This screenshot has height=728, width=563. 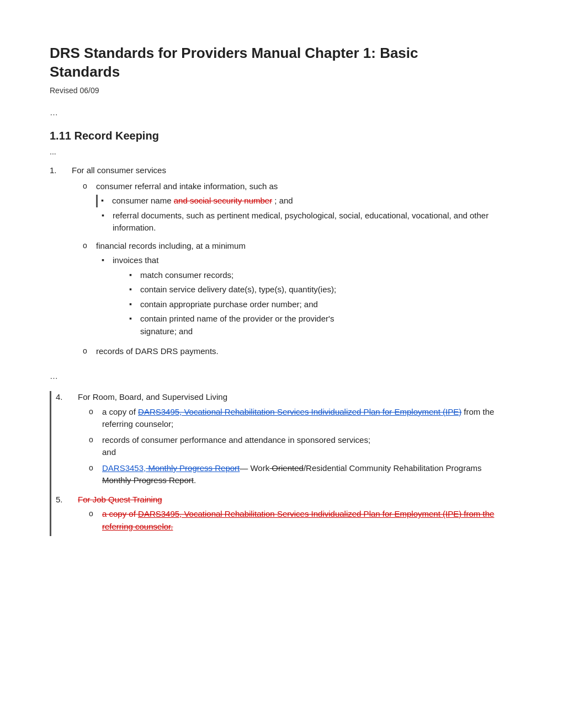 I want to click on item-5-content: For Job Quest Training o a copy of DARS3…, so click(x=293, y=515).